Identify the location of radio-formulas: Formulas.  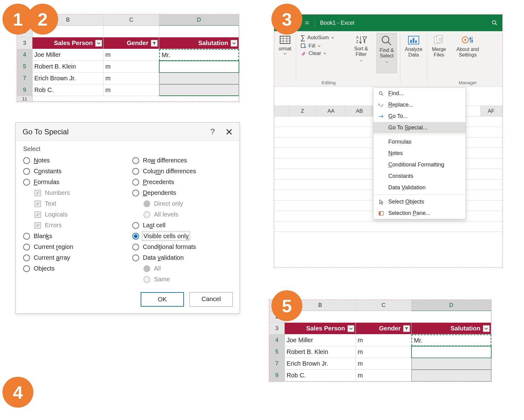
(73, 182).